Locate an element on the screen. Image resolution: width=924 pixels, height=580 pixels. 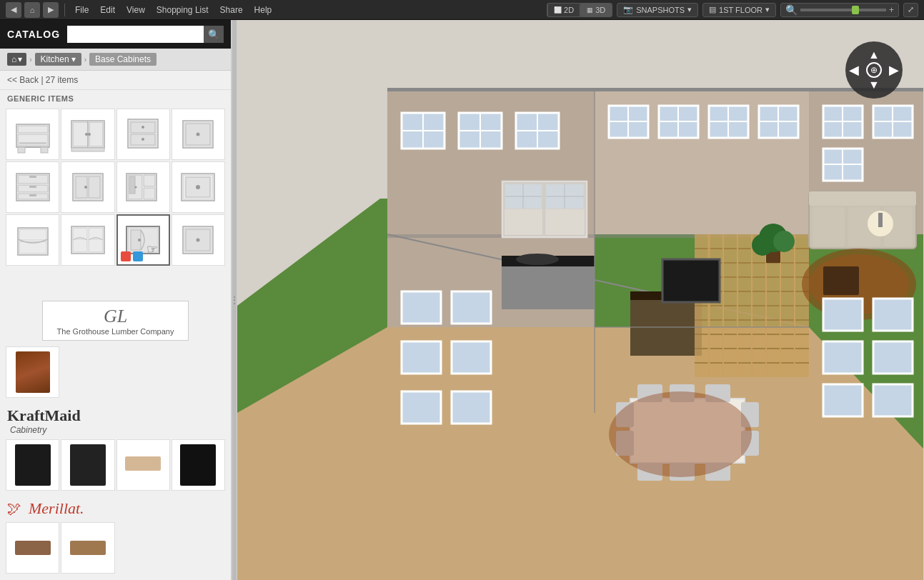
item-icons is located at coordinates (131, 256).